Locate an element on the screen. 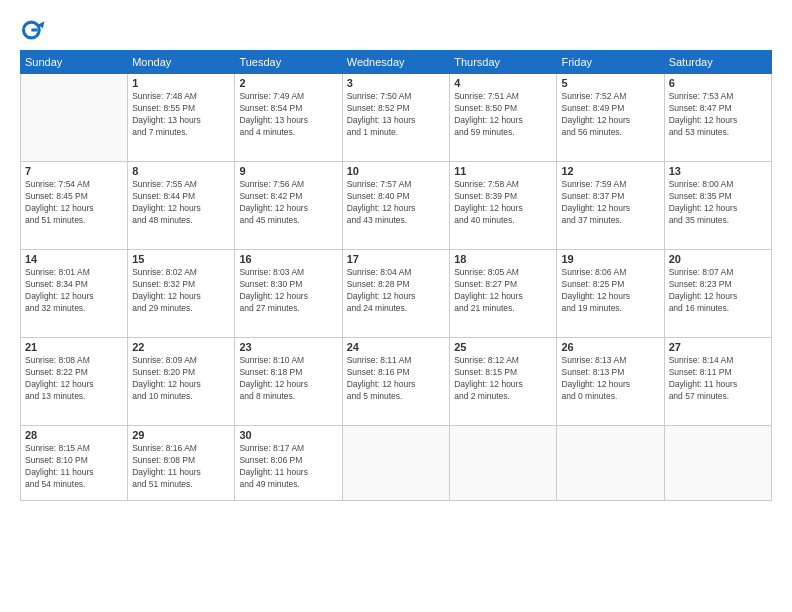 The image size is (792, 612). weekday-header-tuesday: Tuesday is located at coordinates (288, 62).